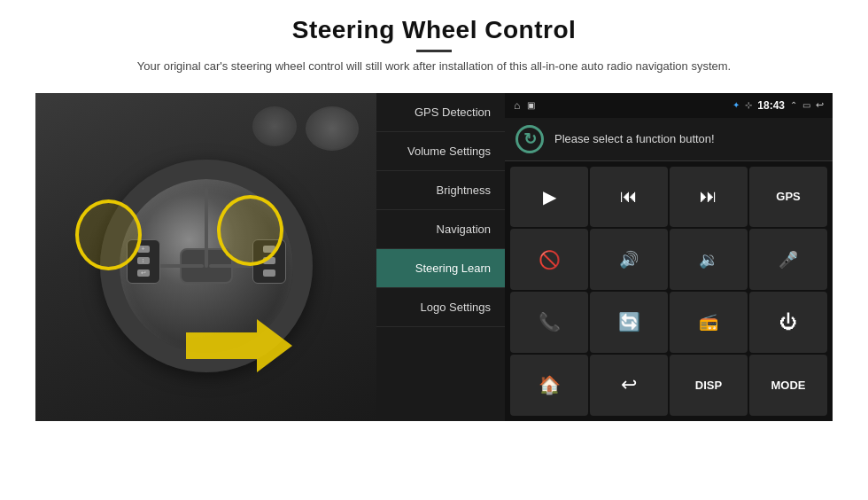 Image resolution: width=868 pixels, height=500 pixels. I want to click on mute-icon: 🚫, so click(549, 260).